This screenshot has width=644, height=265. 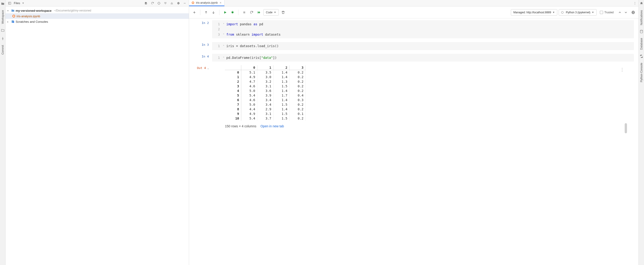 I want to click on table-row: 84.42.91.40.2, so click(x=265, y=109).